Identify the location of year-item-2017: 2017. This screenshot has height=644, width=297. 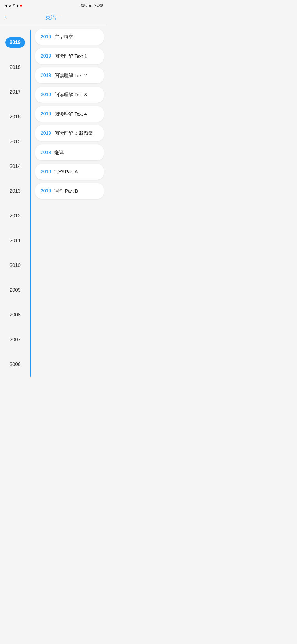
(15, 92).